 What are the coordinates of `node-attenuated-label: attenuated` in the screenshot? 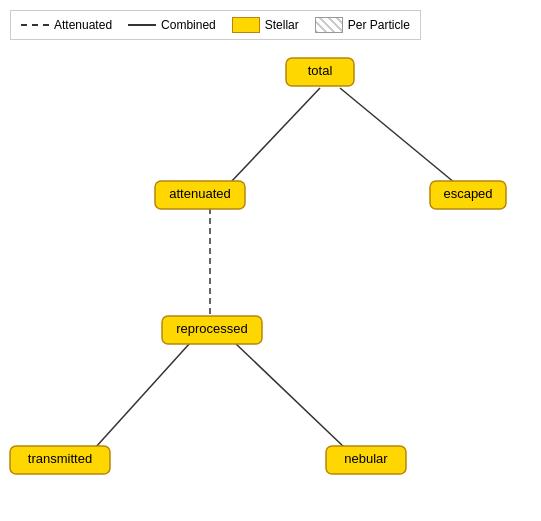 It's located at (200, 194).